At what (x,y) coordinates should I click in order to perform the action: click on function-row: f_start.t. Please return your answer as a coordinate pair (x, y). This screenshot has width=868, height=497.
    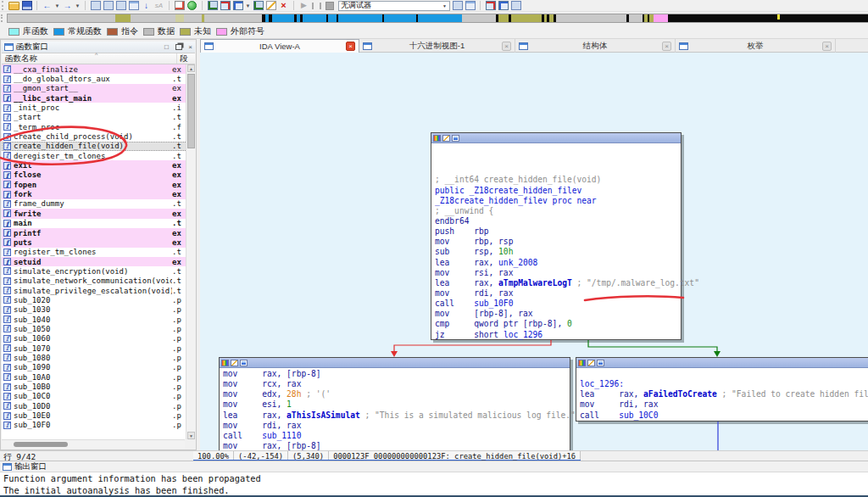
    Looking at the image, I should click on (95, 117).